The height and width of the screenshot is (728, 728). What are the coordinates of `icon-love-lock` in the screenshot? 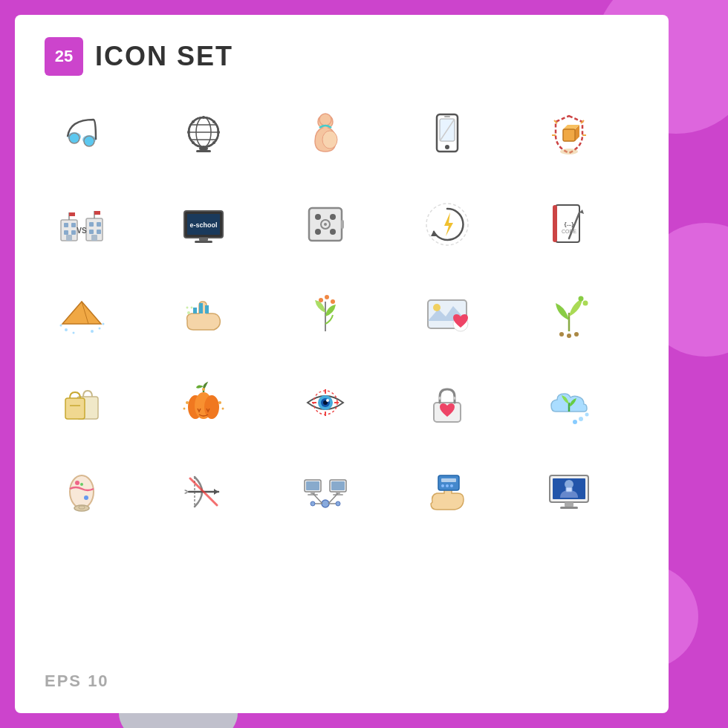 It's located at (447, 403).